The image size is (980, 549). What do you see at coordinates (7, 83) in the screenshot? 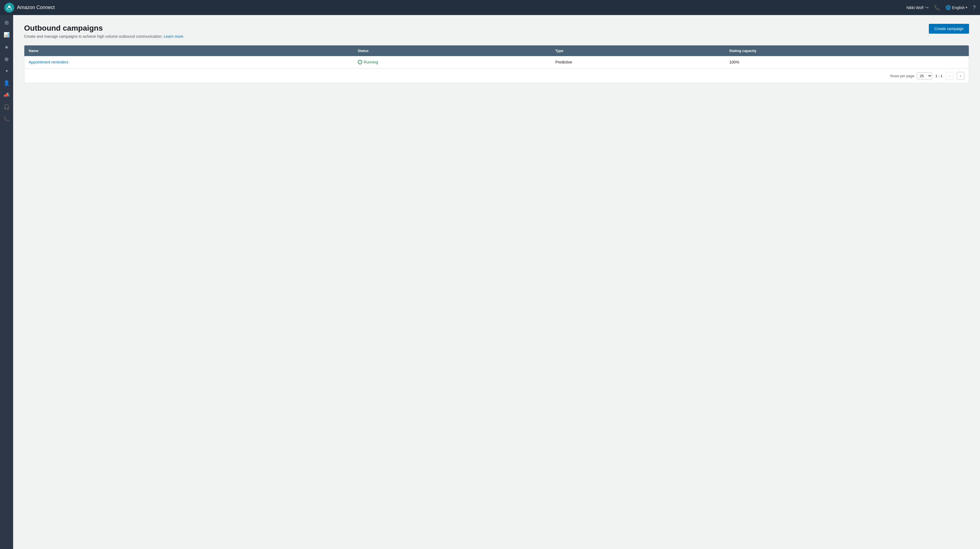
I see `sidebar-item-users: 👤` at bounding box center [7, 83].